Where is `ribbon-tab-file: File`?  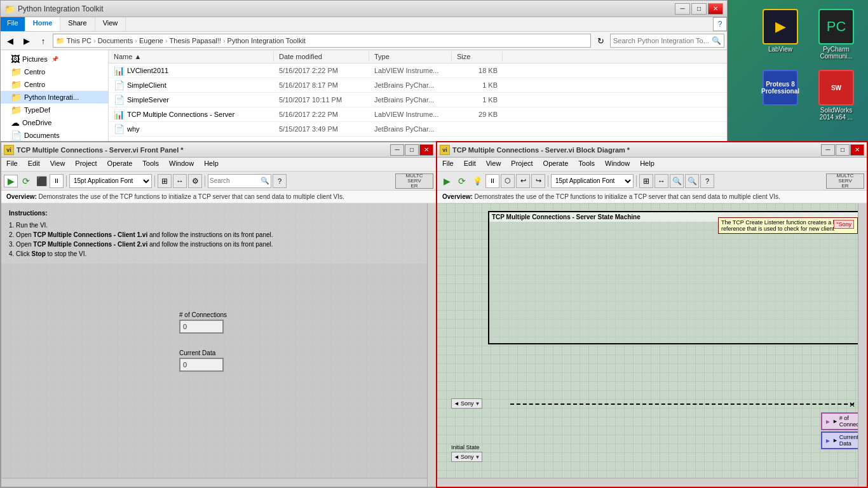
ribbon-tab-file: File is located at coordinates (13, 24).